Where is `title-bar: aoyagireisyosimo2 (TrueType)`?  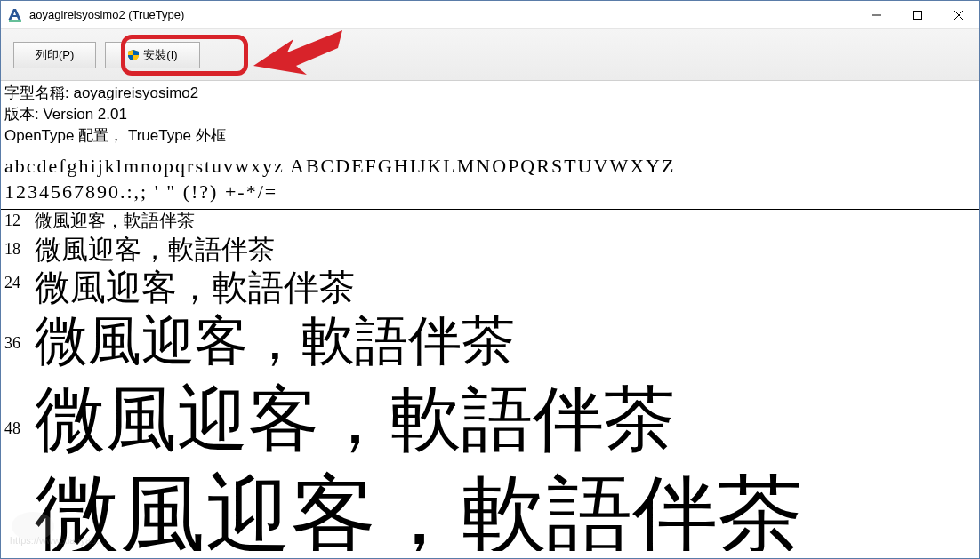
title-bar: aoyagireisyosimo2 (TrueType) is located at coordinates (490, 15).